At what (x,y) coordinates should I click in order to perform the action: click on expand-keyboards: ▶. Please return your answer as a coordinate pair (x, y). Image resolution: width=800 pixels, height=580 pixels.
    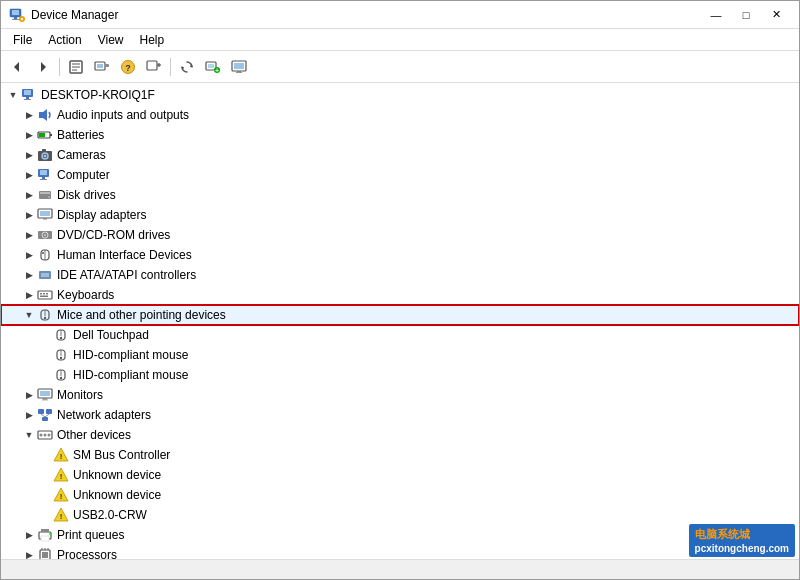
    Looking at the image, I should click on (29, 295).